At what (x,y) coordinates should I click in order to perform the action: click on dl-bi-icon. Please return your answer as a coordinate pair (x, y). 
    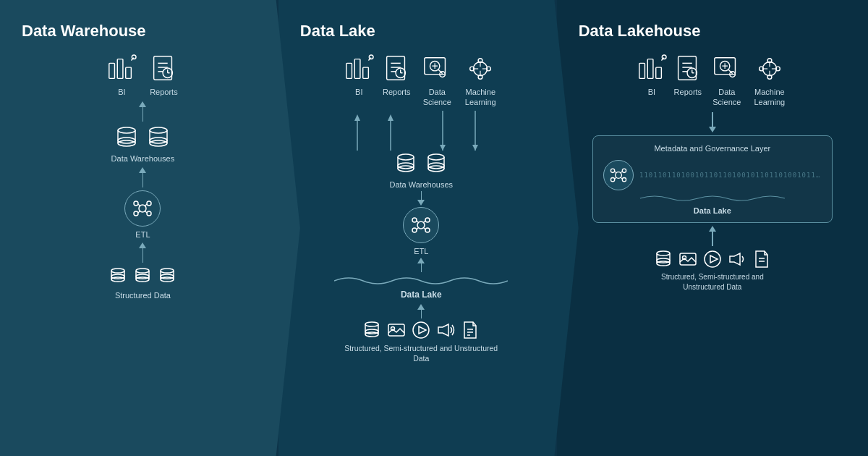
    Looking at the image, I should click on (359, 69).